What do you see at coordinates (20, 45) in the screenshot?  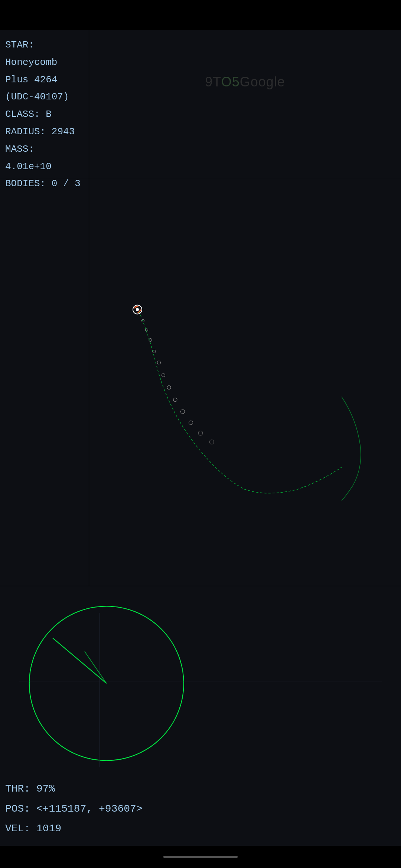 I see `star-label: STAR:` at bounding box center [20, 45].